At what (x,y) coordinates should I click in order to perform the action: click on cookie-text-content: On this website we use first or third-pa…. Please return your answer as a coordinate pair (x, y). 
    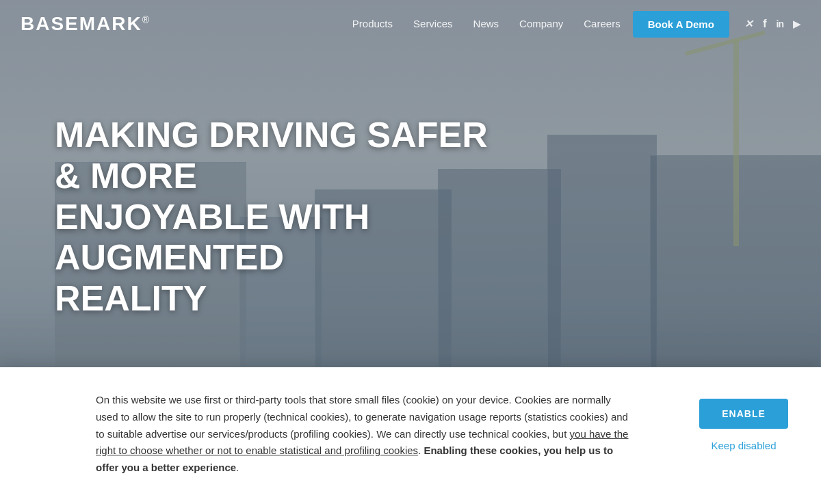
    Looking at the image, I should click on (363, 434).